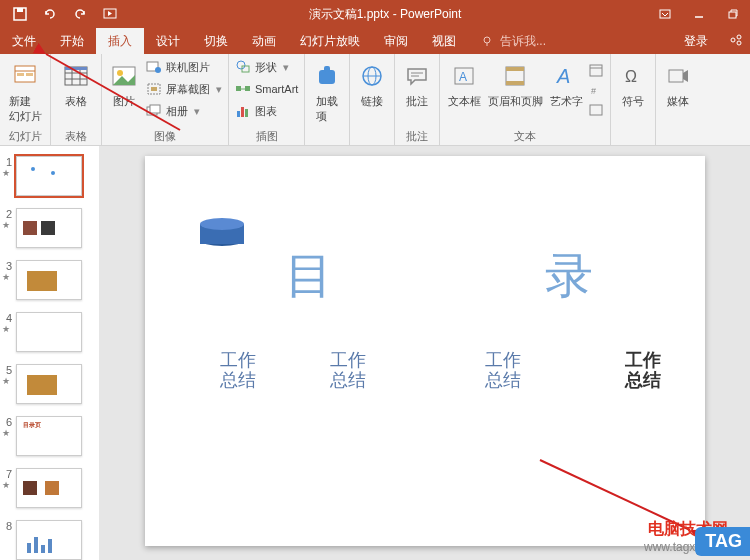 The height and width of the screenshot is (560, 750). What do you see at coordinates (597, 92) in the screenshot?
I see `slidenumber-button: #` at bounding box center [597, 92].